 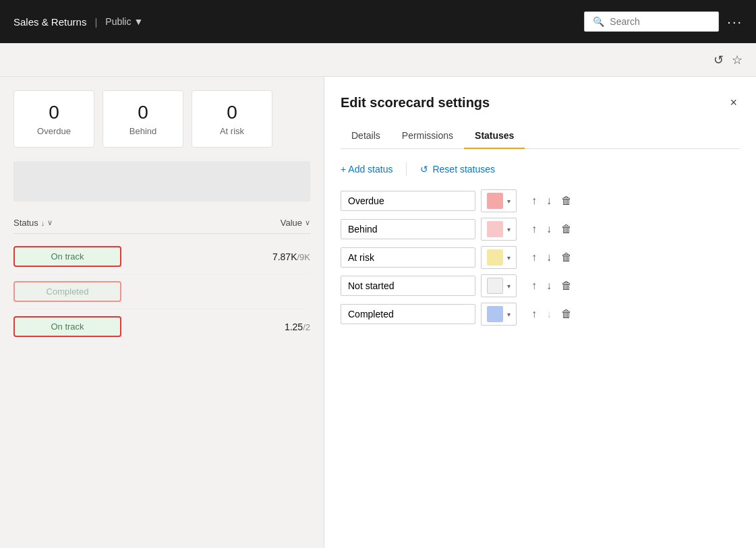 I want to click on chevron-down-icon: ▼, so click(x=138, y=22).